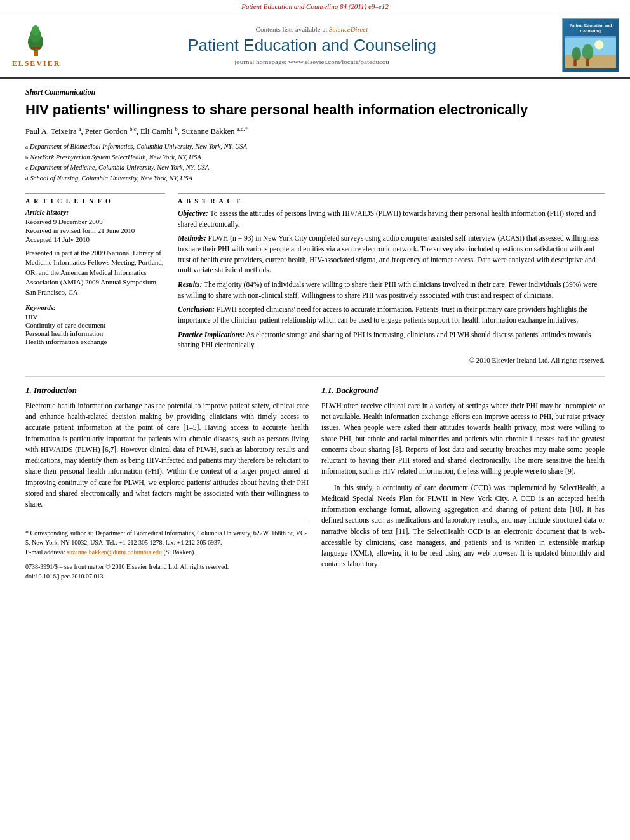 This screenshot has width=630, height=840. I want to click on email-link: suzanne.bakken@dumi.columbia.edu, so click(114, 552).